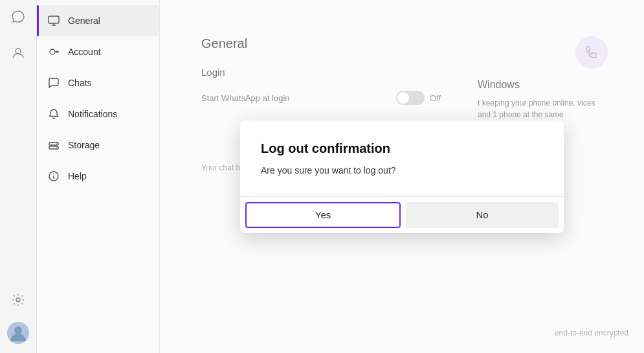  I want to click on yes-button: Yes, so click(323, 215).